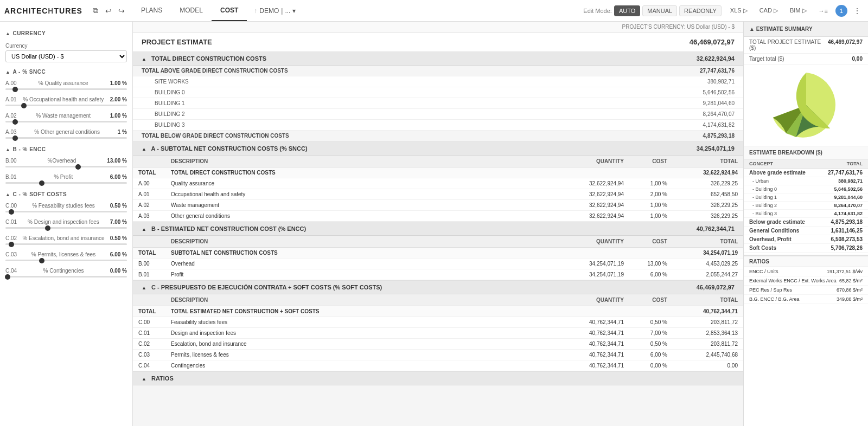 The width and height of the screenshot is (868, 426). I want to click on row-desc: Design and inspection fees, so click(362, 333).